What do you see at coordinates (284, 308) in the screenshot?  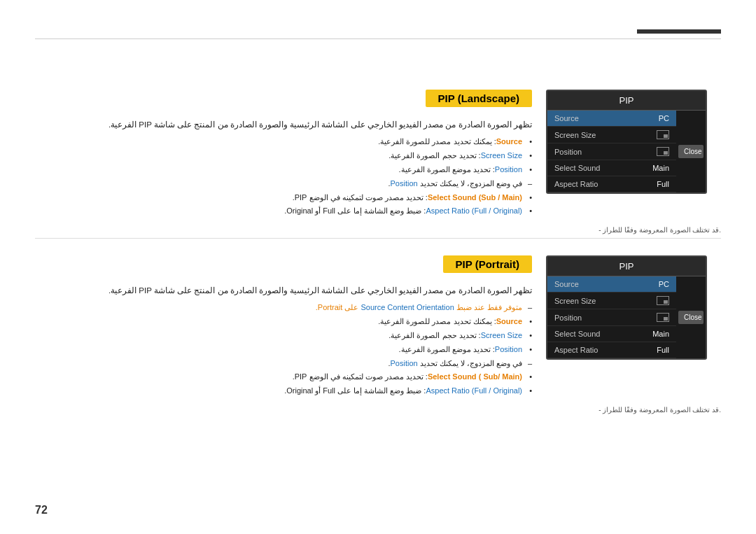 I see `list-item: متوفر فقط عند ضبط Source Content Orienta…` at bounding box center [284, 308].